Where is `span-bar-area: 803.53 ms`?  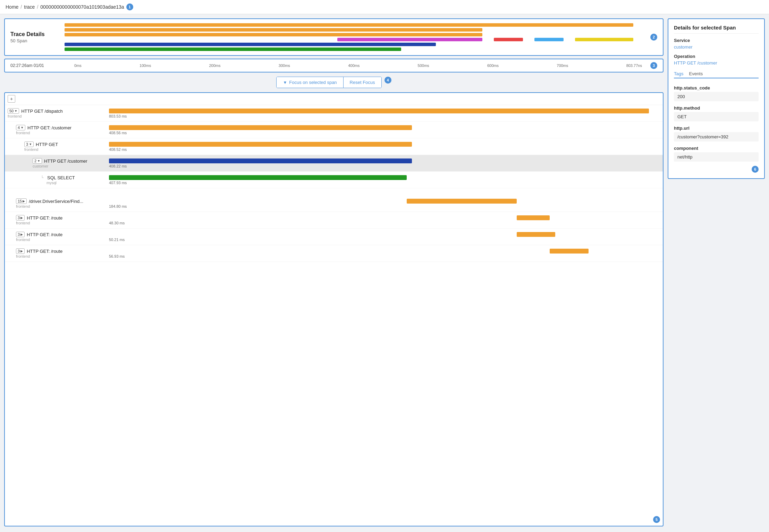 span-bar-area: 803.53 ms is located at coordinates (382, 113).